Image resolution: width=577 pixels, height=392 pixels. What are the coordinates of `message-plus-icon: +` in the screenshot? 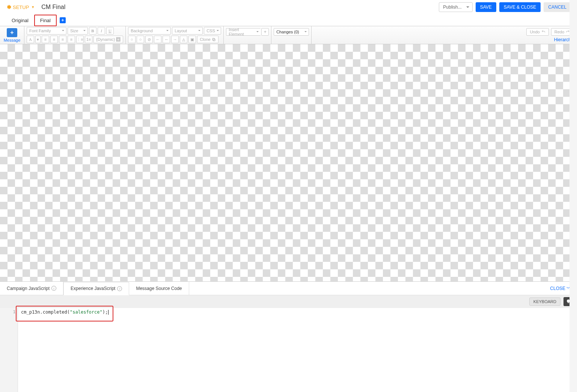 It's located at (12, 33).